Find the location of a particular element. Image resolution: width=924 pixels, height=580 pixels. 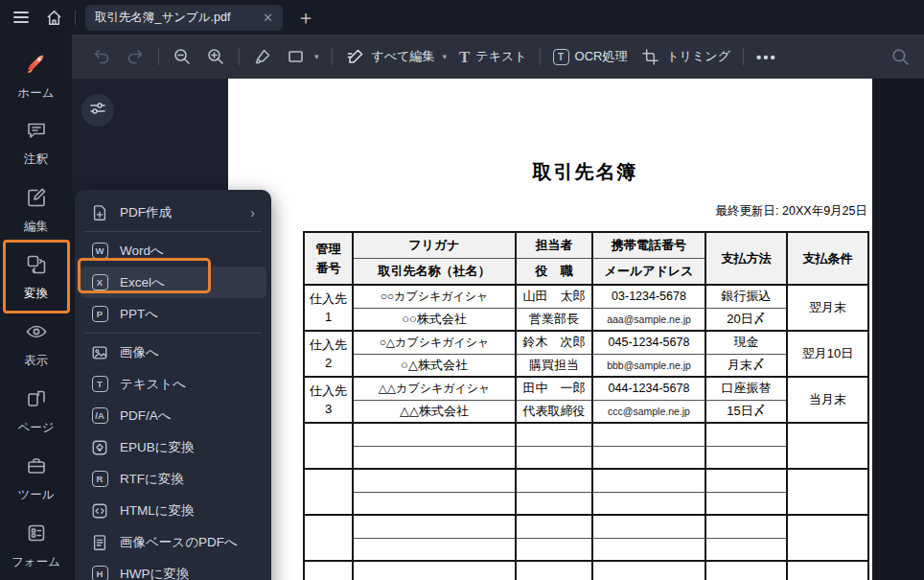

sidebar-item-label: 注釈 is located at coordinates (36, 159).